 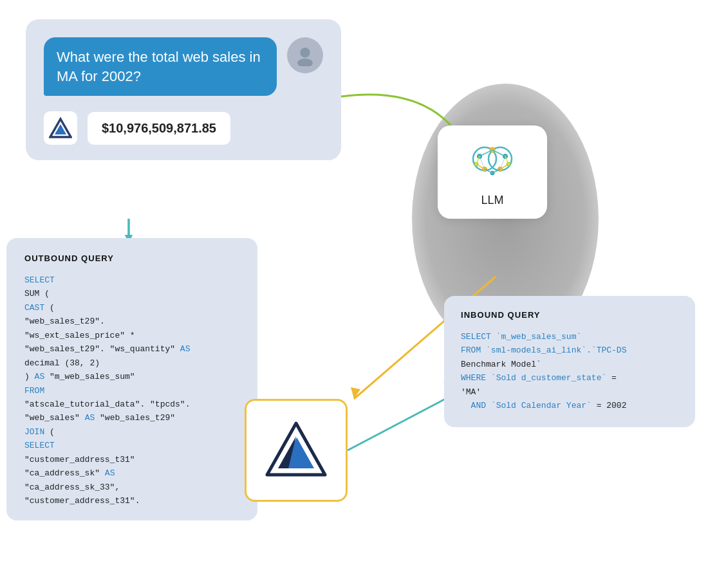 What do you see at coordinates (160, 67) in the screenshot?
I see `chat-question: What were the total web sales in MA for …` at bounding box center [160, 67].